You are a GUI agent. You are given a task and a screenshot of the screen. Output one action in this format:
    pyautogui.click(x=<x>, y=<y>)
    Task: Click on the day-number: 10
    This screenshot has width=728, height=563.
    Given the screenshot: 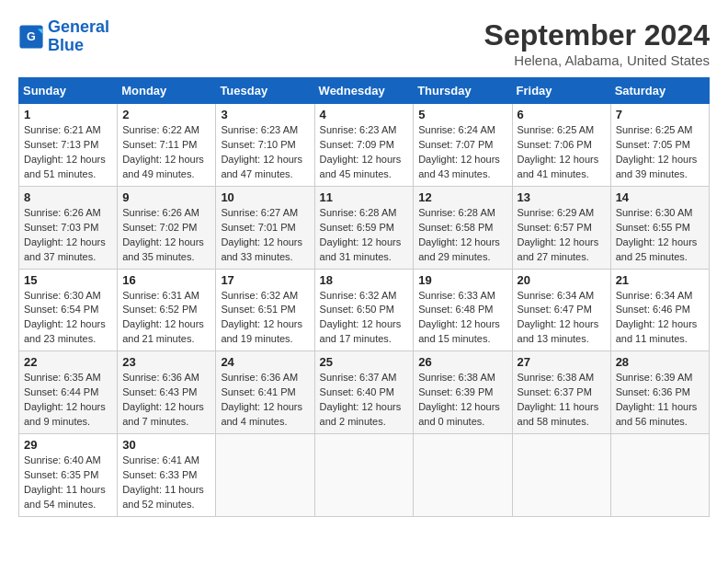 What is the action you would take?
    pyautogui.click(x=265, y=197)
    